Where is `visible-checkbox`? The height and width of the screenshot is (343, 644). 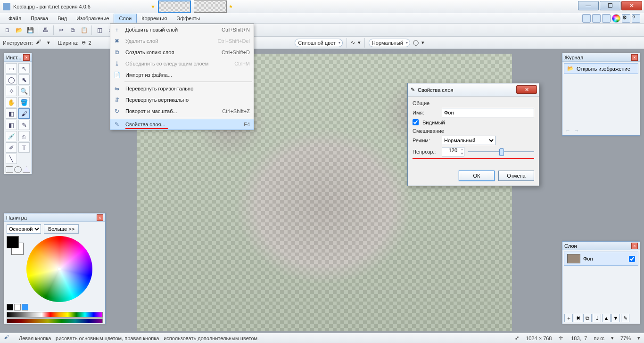
visible-checkbox is located at coordinates (416, 122).